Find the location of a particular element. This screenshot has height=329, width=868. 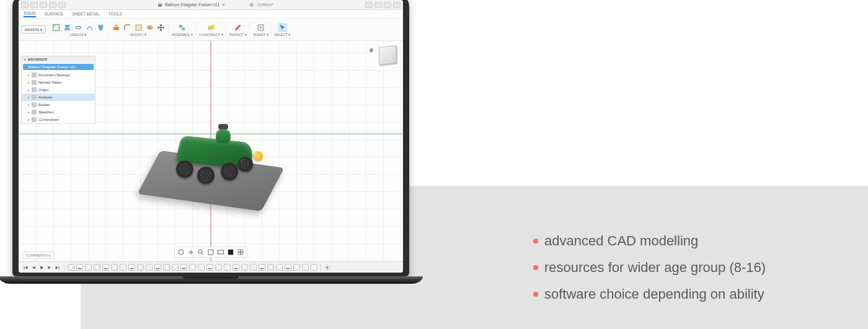

sweep-icon is located at coordinates (89, 27).